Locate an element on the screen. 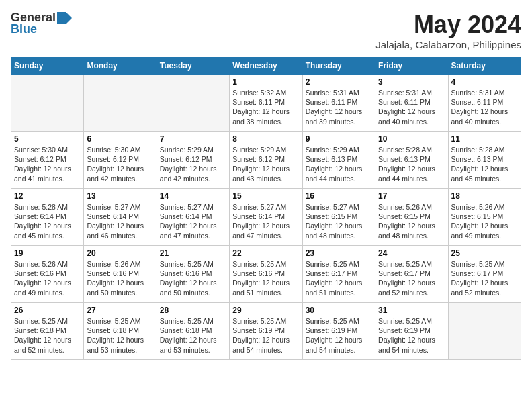 Image resolution: width=532 pixels, height=411 pixels. col-header-monday: Monday is located at coordinates (120, 66).